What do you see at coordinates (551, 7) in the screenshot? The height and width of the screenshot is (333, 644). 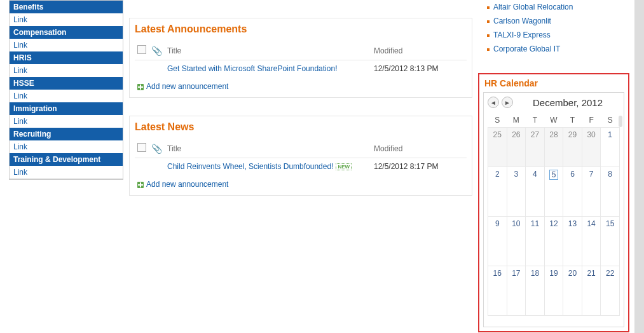 I see `right-link-item: Altair Global Relocation` at bounding box center [551, 7].